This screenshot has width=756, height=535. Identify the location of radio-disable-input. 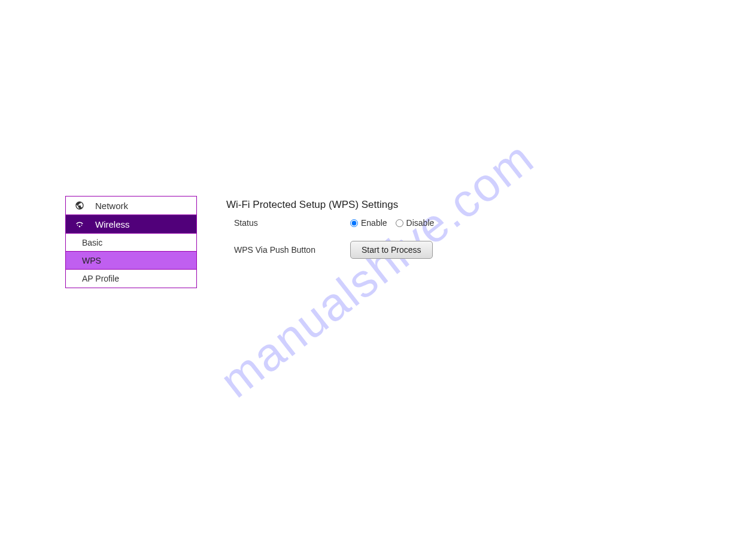
(400, 223).